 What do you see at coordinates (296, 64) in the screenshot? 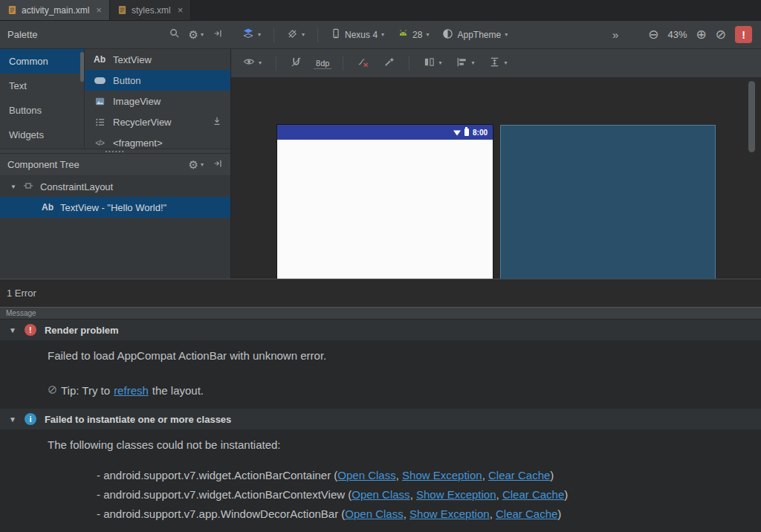
I see `magnet-icon` at bounding box center [296, 64].